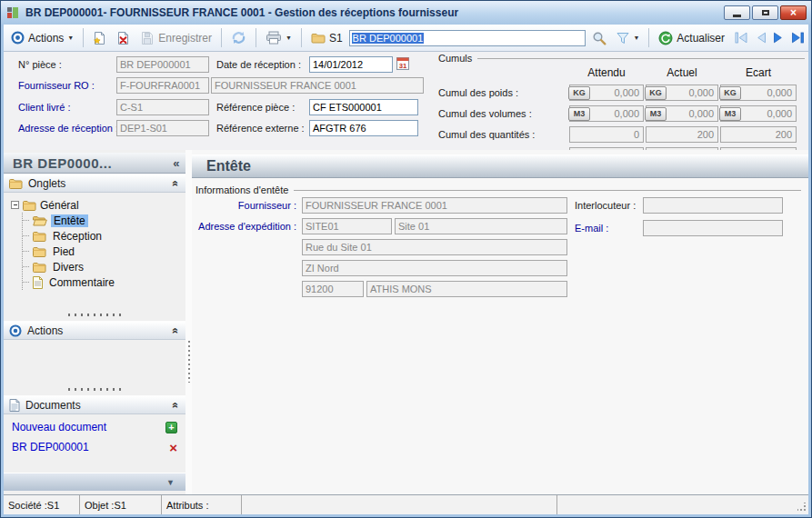 Image resolution: width=812 pixels, height=518 pixels. What do you see at coordinates (95, 184) in the screenshot?
I see `onglets-section-header: Onglets »` at bounding box center [95, 184].